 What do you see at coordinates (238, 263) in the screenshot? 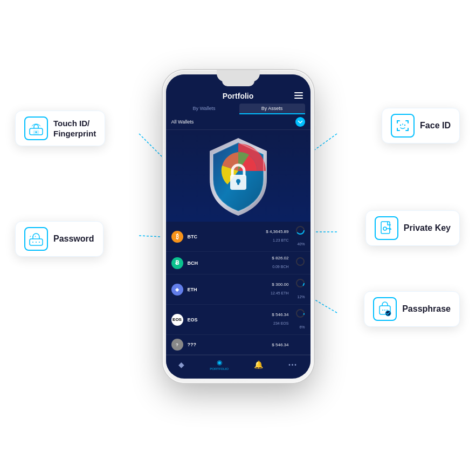
I see `portfolio-item-bch: Ƀ BCH $ 826.02 0.09 BCH` at bounding box center [238, 263].